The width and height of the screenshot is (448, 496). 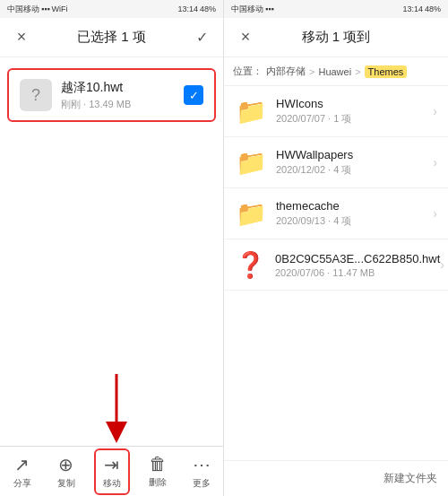 I want to click on file-item: ? 越泽10.hwt 刚刚 · 13.49 MB ✓, so click(x=111, y=95).